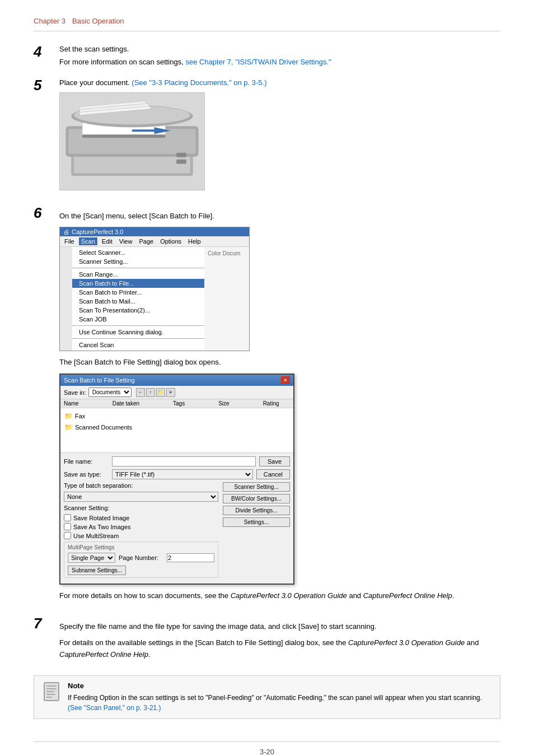 The height and width of the screenshot is (756, 534). Describe the element at coordinates (267, 137) in the screenshot. I see `step-5: 5 Place your document. (See "3-3 Placing…` at that location.